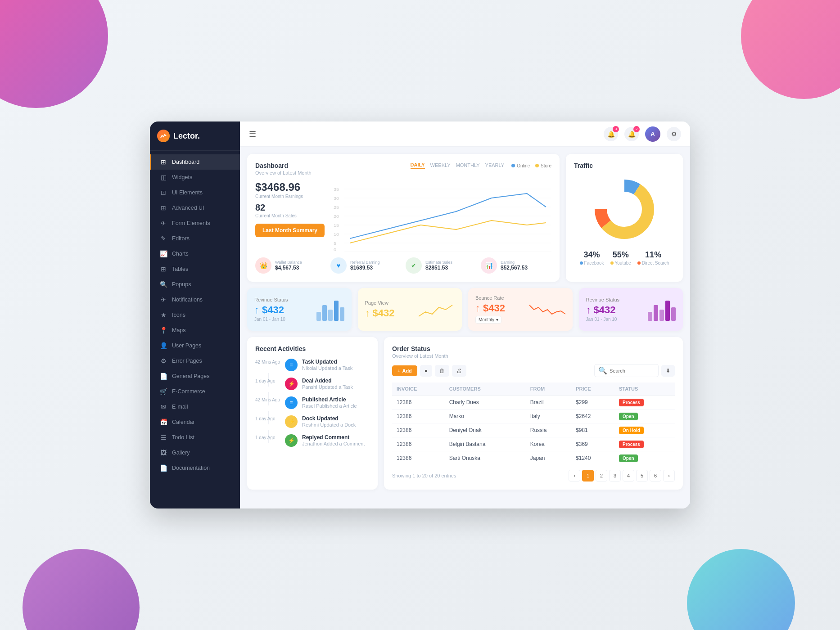 The height and width of the screenshot is (630, 840). I want to click on sidebar-item-documentation: 📄 Documentation, so click(195, 468).